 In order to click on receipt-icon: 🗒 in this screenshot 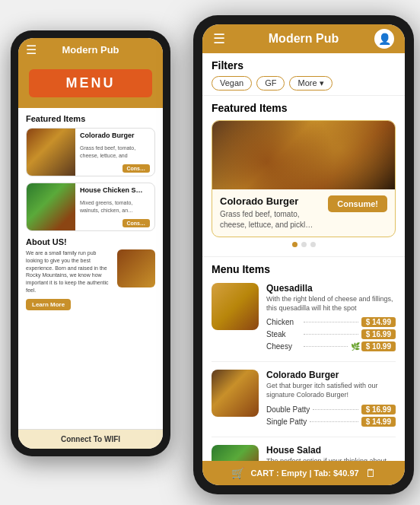, I will do `click(371, 473)`.